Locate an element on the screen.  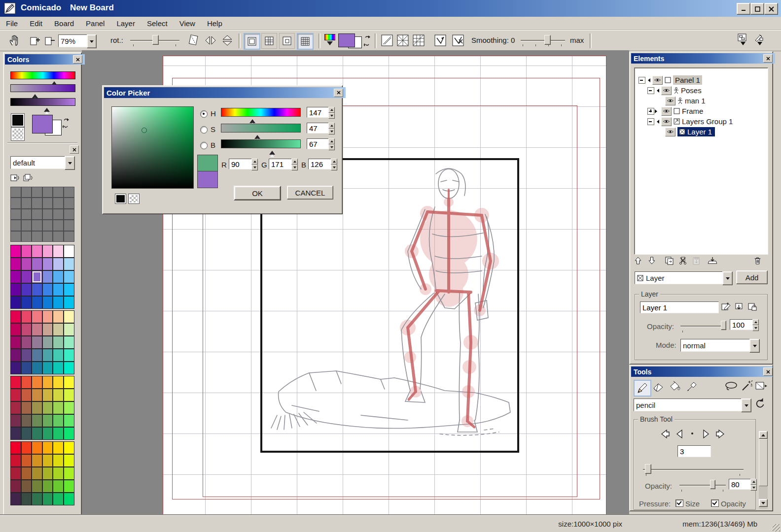
green-spinner is located at coordinates (295, 165).